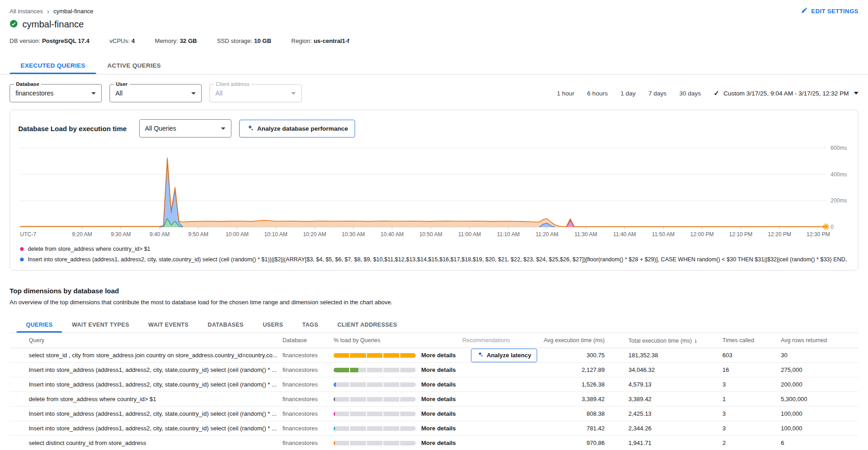 The width and height of the screenshot is (868, 450). I want to click on chart-legend: delete from store_address where country_…, so click(434, 254).